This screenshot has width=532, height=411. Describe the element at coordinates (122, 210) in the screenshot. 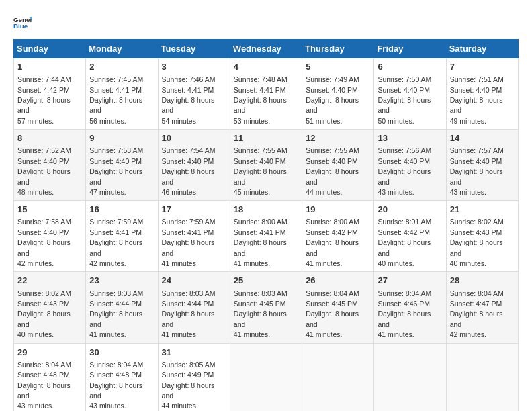

I see `day-number: 16` at that location.